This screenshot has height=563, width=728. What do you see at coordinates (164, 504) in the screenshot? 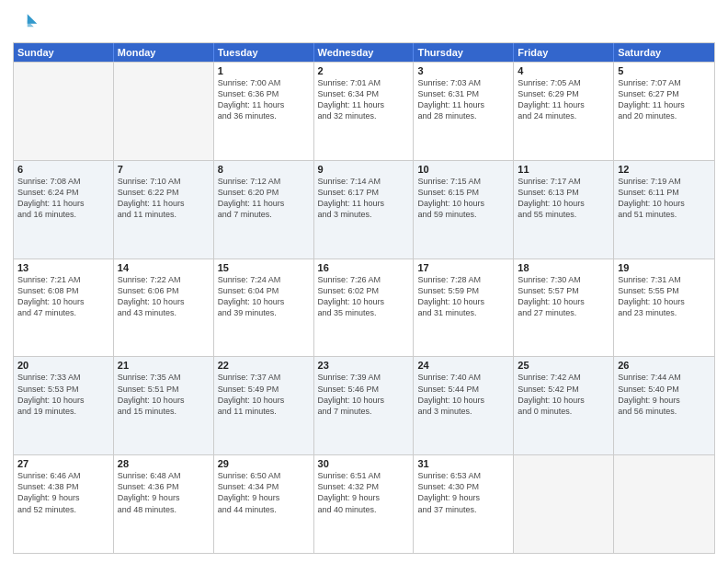
I see `calendar-cell: 28Sunrise: 6:48 AM Sunset: 4:36 PM Dayli…` at bounding box center [164, 504].